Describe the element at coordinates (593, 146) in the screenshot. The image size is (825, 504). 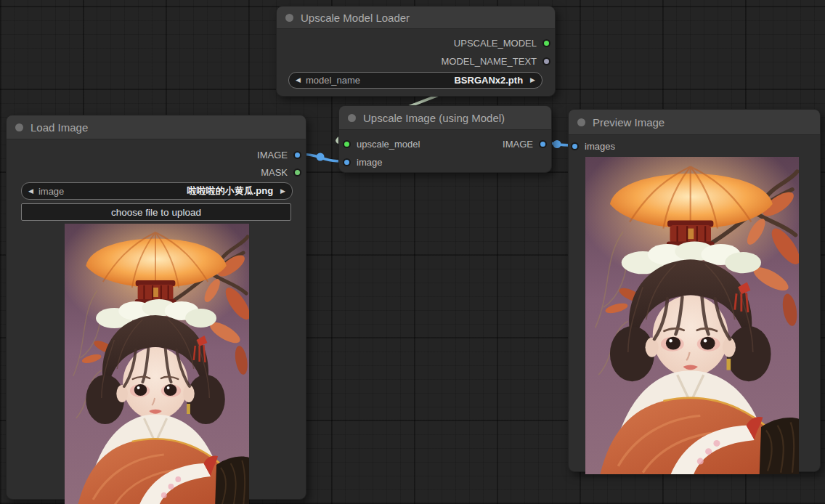
I see `input-images: images` at that location.